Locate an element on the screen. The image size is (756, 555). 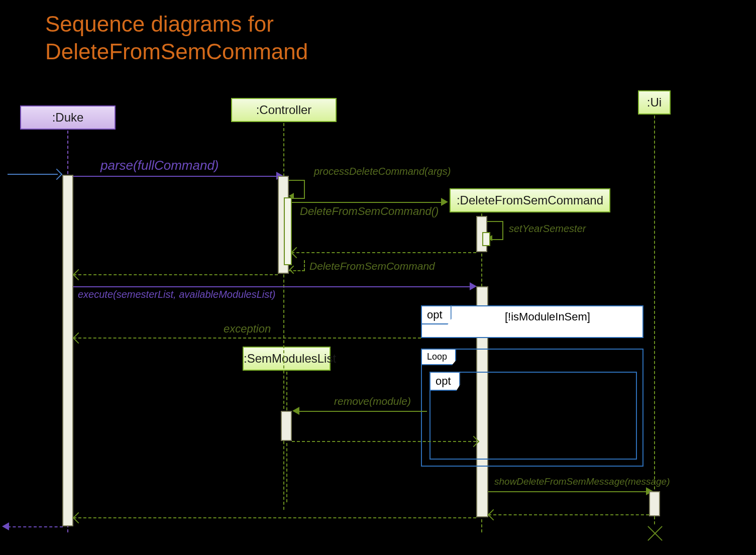
destroy-ui is located at coordinates (655, 533).